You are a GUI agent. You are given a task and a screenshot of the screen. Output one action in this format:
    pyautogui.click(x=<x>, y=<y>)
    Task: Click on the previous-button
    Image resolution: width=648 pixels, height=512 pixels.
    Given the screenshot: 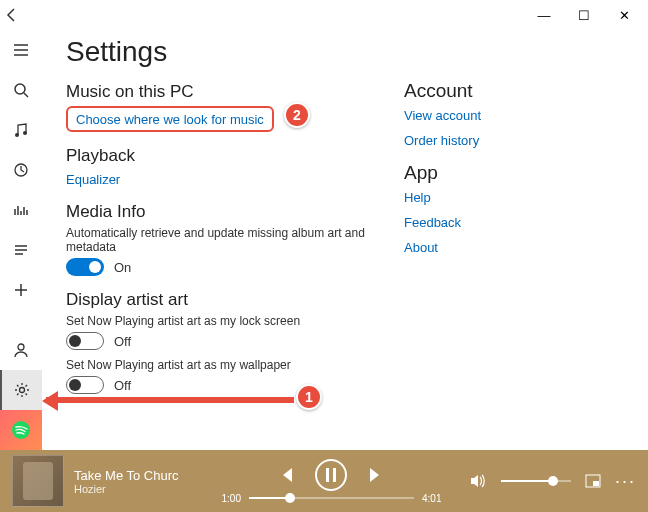 What is the action you would take?
    pyautogui.click(x=286, y=475)
    